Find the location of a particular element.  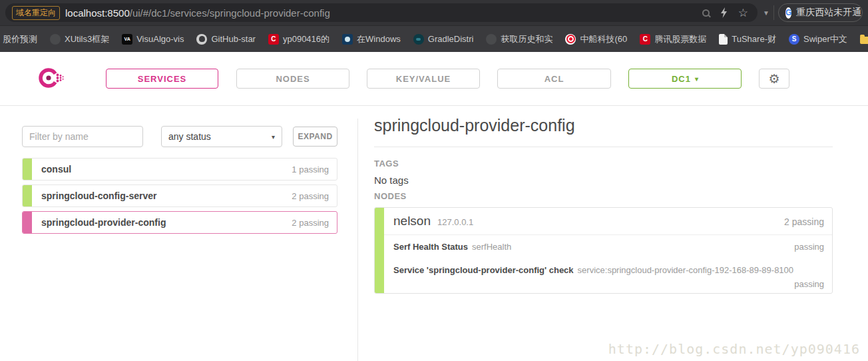

consul-logo-icon is located at coordinates (51, 79).